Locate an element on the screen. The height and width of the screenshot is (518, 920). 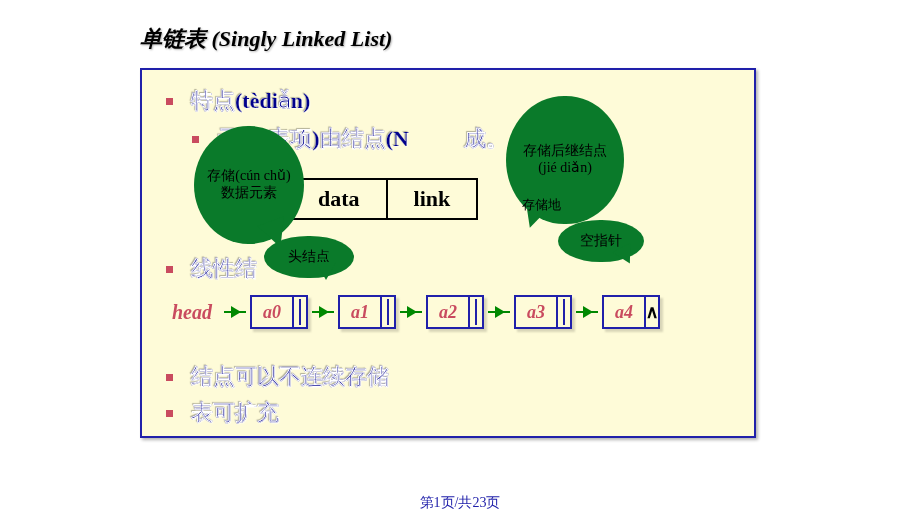
null-symbol: ∧ is located at coordinates (652, 312).